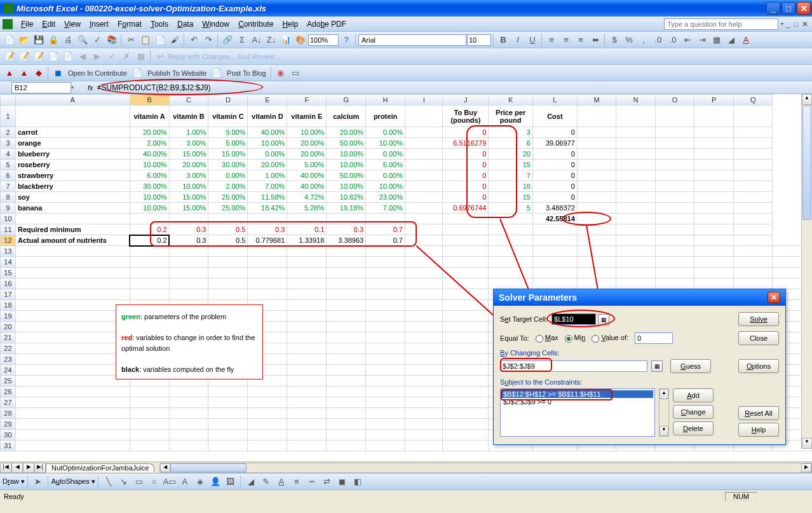 This screenshot has width=812, height=513. What do you see at coordinates (8, 413) in the screenshot?
I see `row-header: 28` at bounding box center [8, 413].